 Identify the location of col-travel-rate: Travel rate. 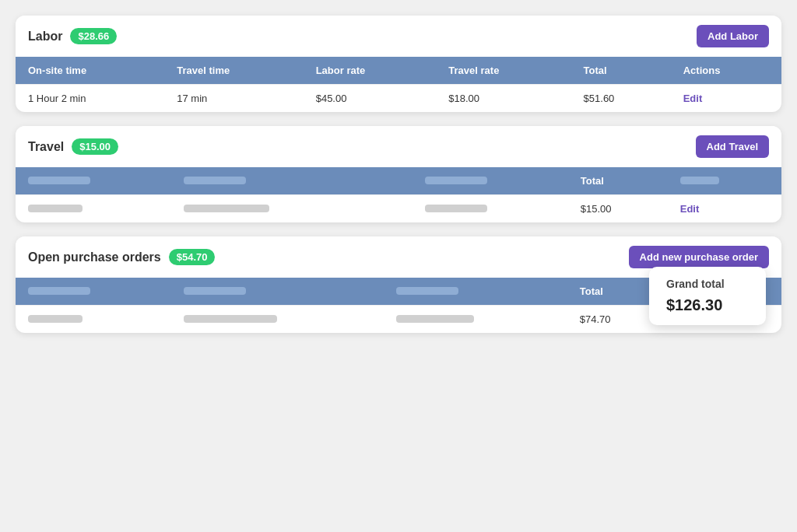
(503, 71).